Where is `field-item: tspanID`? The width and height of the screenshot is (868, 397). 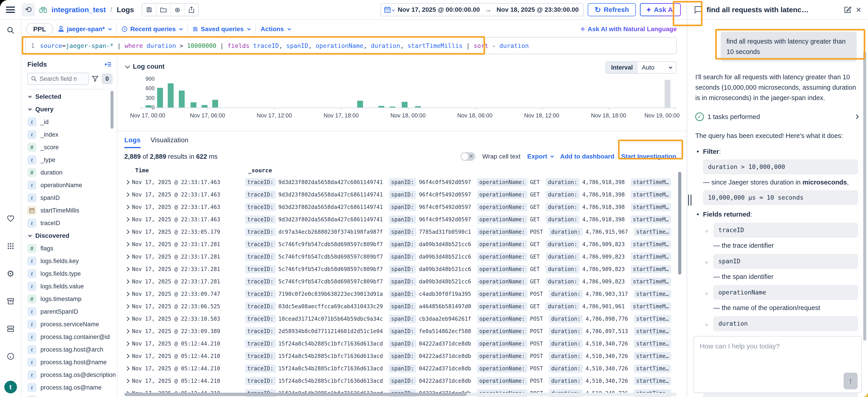
field-item: tspanID is located at coordinates (68, 198).